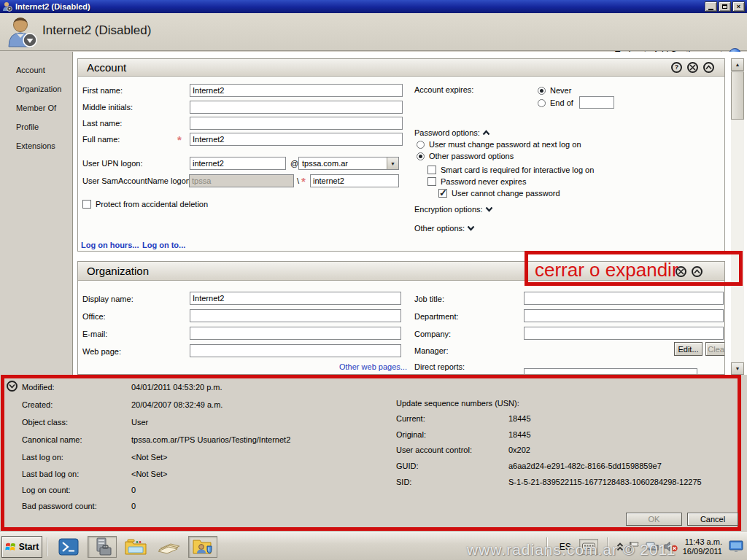 The image size is (747, 560). I want to click on scrollbar-thumb, so click(738, 96).